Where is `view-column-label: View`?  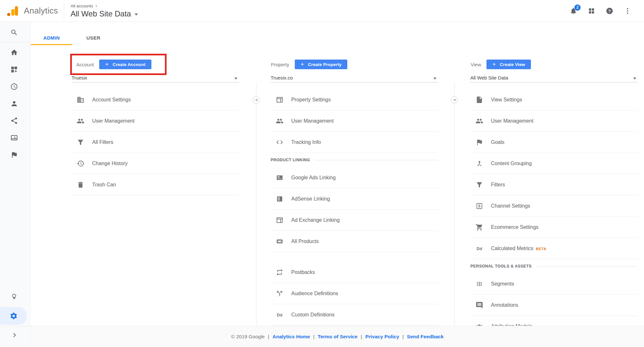
view-column-label: View is located at coordinates (476, 64).